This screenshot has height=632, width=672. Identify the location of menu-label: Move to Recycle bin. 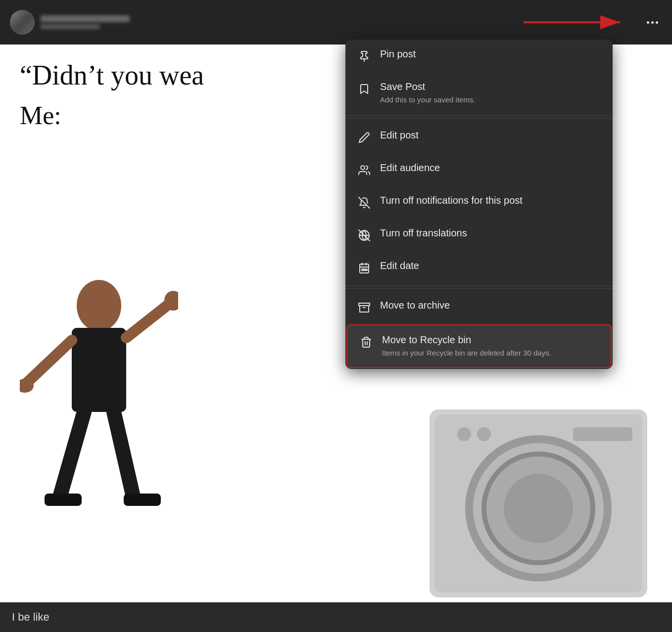
(467, 340).